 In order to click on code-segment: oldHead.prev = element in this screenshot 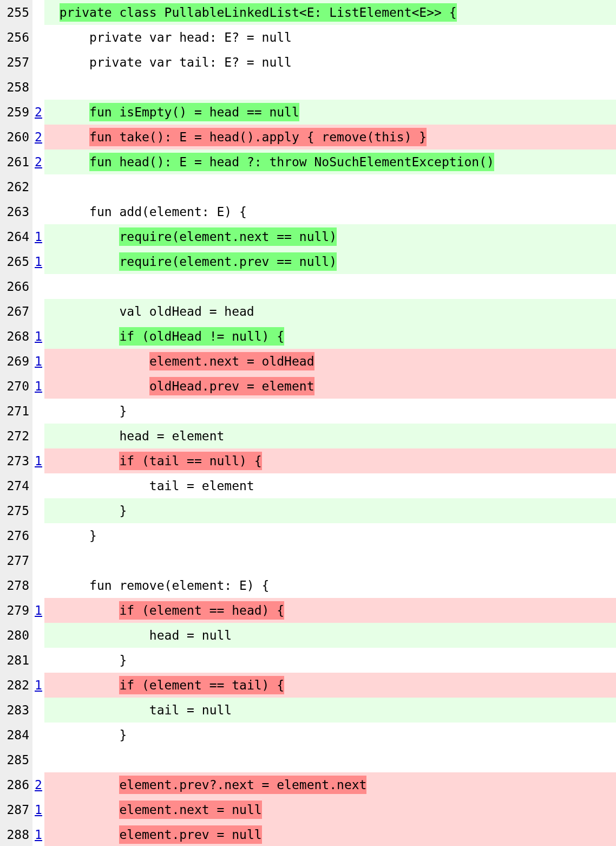, I will do `click(232, 387)`.